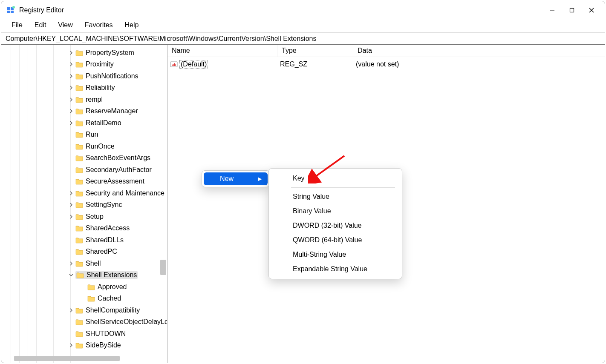  What do you see at coordinates (335, 197) in the screenshot?
I see `context-menu-item: String Value` at bounding box center [335, 197].